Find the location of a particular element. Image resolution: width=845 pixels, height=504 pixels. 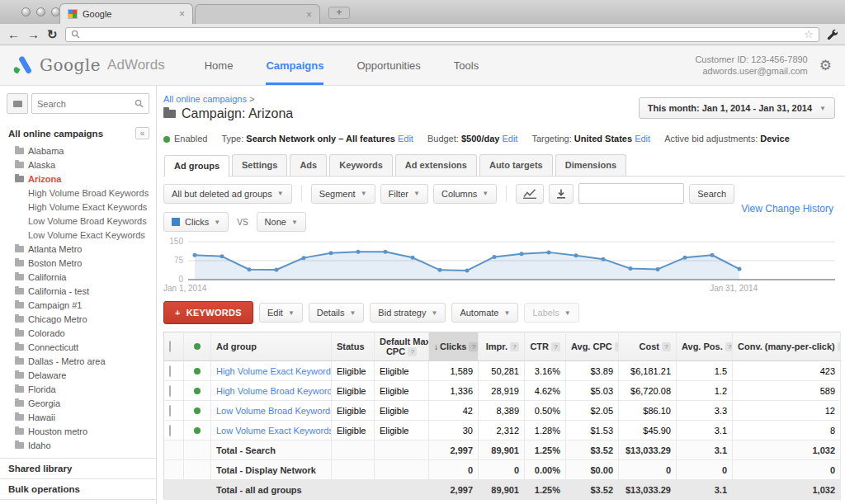

tab-dimensions: Dimensions is located at coordinates (591, 165).